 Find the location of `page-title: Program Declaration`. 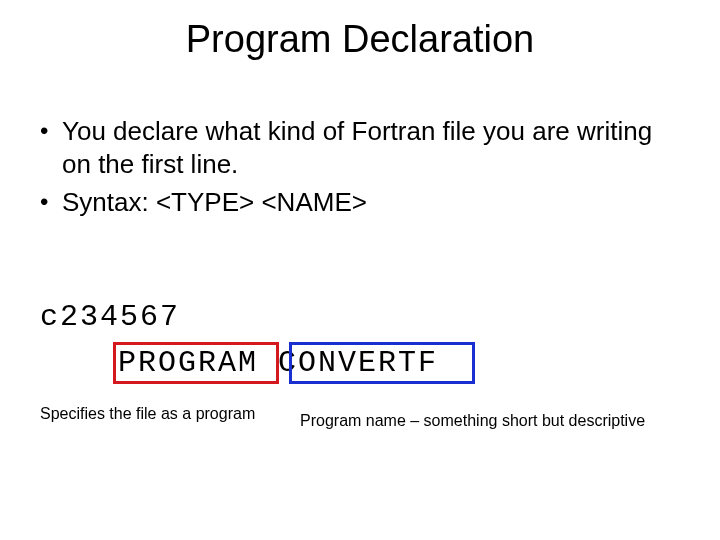

page-title: Program Declaration is located at coordinates (360, 40).